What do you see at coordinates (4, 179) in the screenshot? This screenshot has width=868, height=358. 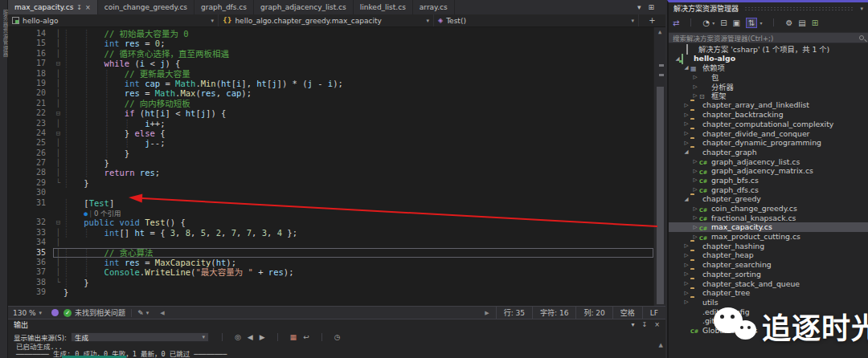 I see `left-toolwindow-strip: 服务器资源管理器` at bounding box center [4, 179].